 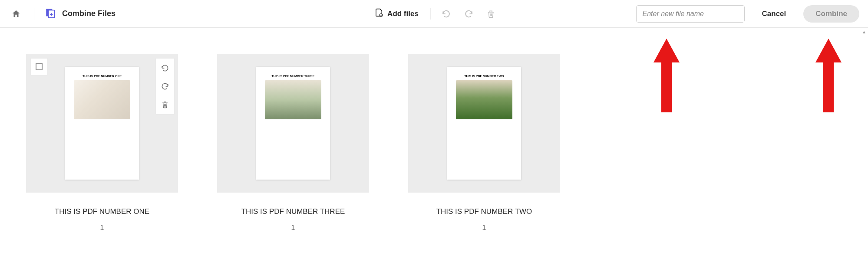 I want to click on undo-button, so click(x=446, y=14).